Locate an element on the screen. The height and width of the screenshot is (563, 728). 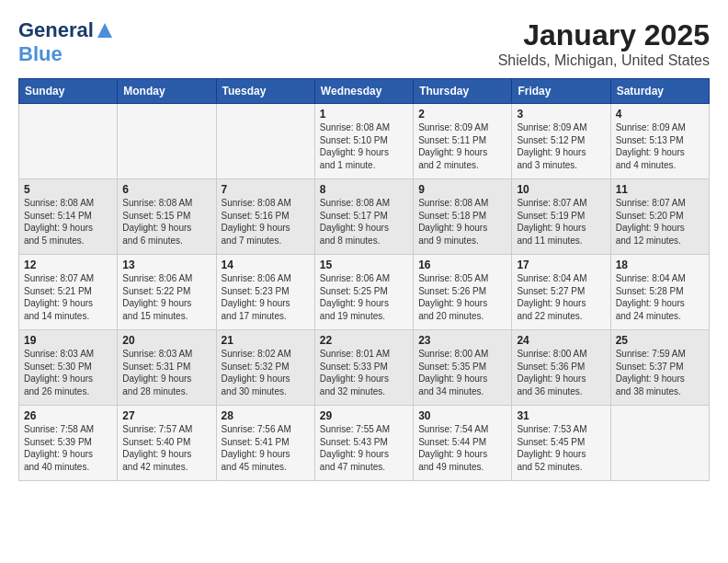
day-info: Sunrise: 8:09 AM Sunset: 5:13 PM Dayligh… is located at coordinates (660, 146).